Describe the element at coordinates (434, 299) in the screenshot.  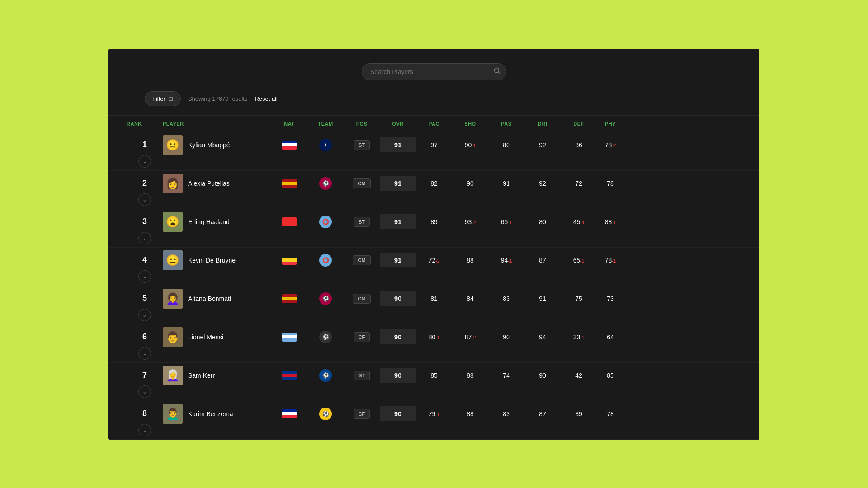
I see `pac-stat: 81` at that location.